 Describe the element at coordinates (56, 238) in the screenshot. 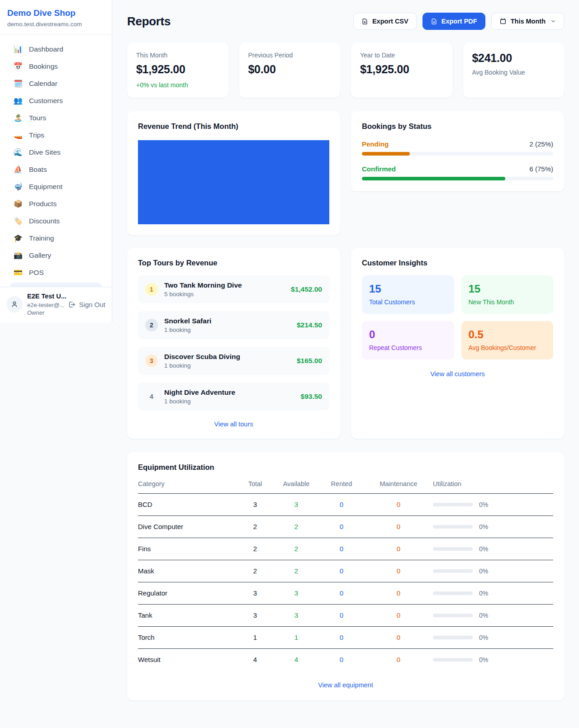

I see `sidebar-item-training: 🎓 Training` at that location.